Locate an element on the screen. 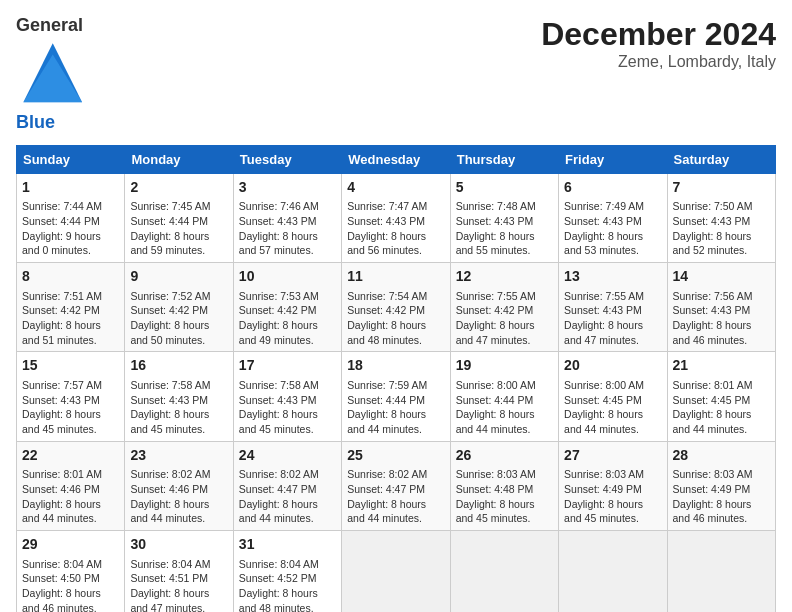 The image size is (792, 612). day-info: Sunrise: 7:55 AM Sunset: 4:42 PM Dayligh… is located at coordinates (504, 318).